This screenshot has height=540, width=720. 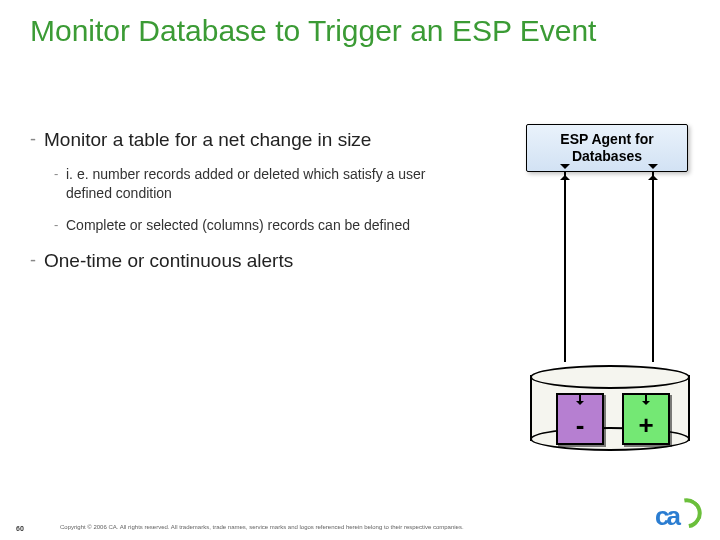 What do you see at coordinates (646, 426) in the screenshot?
I see `plus-label: +` at bounding box center [646, 426].